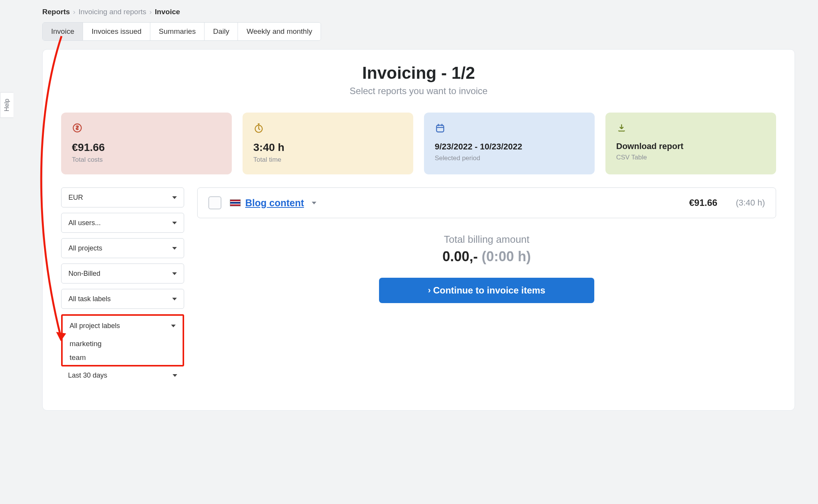 The image size is (818, 504). I want to click on billing-time: (0:00 h), so click(506, 257).